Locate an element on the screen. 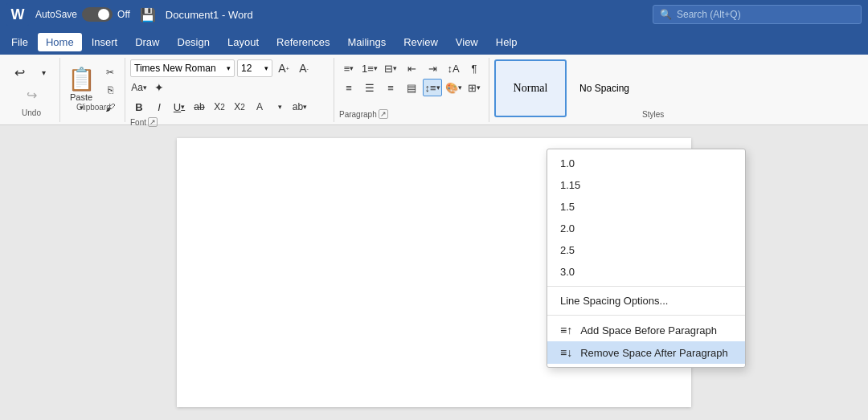  doc-title: Document1 - Word is located at coordinates (209, 14).